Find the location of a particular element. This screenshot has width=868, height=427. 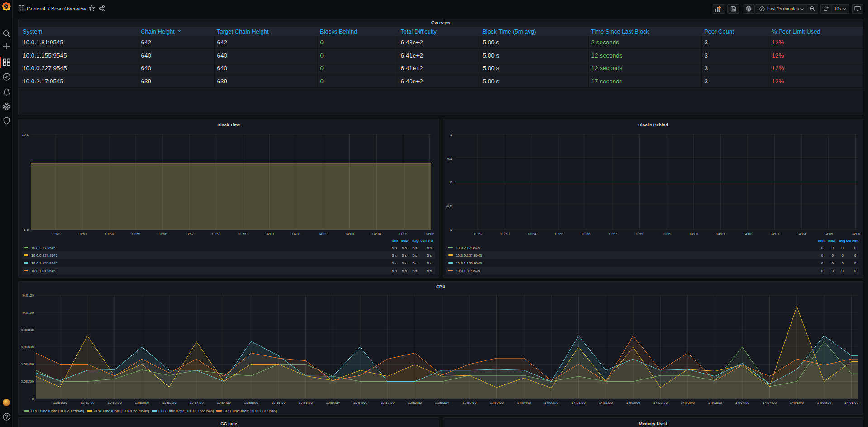

svg-text: 10 s is located at coordinates (25, 135).